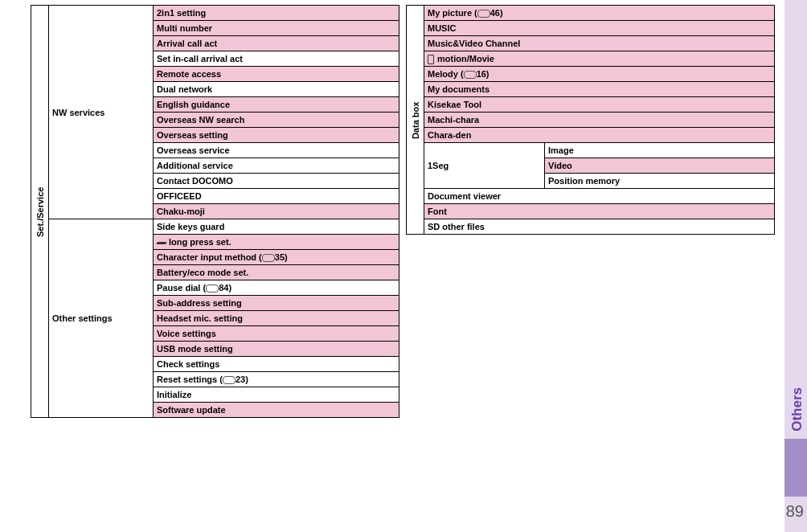  I want to click on table-cell: Image, so click(660, 151).